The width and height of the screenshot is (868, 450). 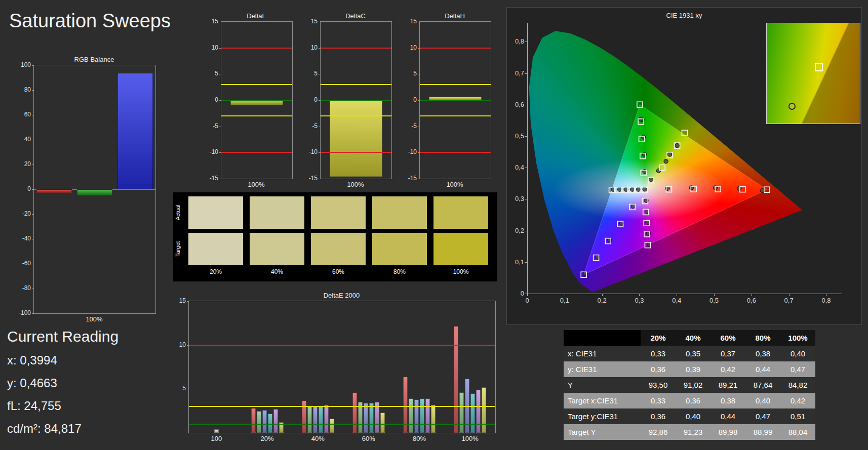 What do you see at coordinates (461, 249) in the screenshot?
I see `swatch-target-100%` at bounding box center [461, 249].